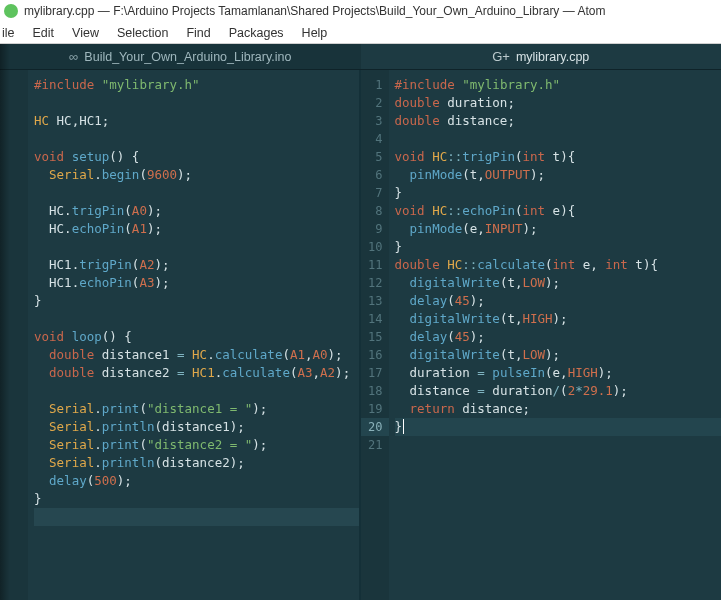  I want to click on tab-cpp: G+ mylibrary.cpp, so click(542, 56).